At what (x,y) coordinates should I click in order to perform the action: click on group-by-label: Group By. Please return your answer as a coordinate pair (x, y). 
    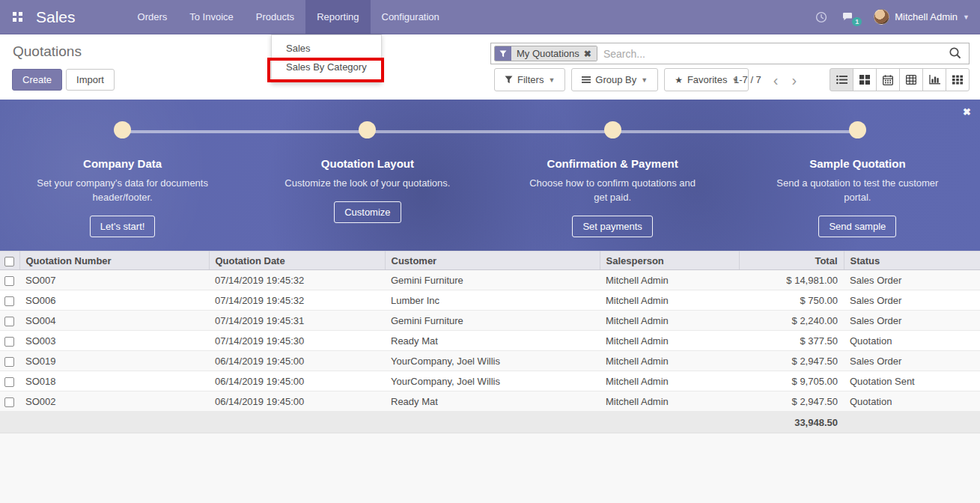
    Looking at the image, I should click on (615, 79).